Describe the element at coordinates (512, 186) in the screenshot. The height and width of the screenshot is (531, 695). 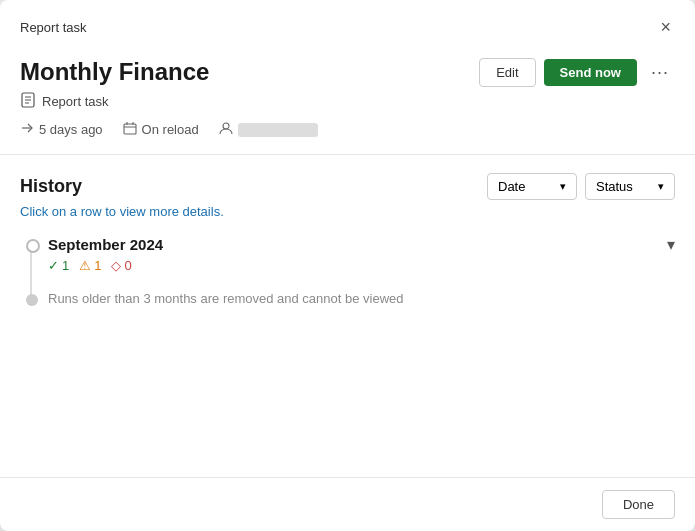
I see `date-filter-label: Date` at that location.